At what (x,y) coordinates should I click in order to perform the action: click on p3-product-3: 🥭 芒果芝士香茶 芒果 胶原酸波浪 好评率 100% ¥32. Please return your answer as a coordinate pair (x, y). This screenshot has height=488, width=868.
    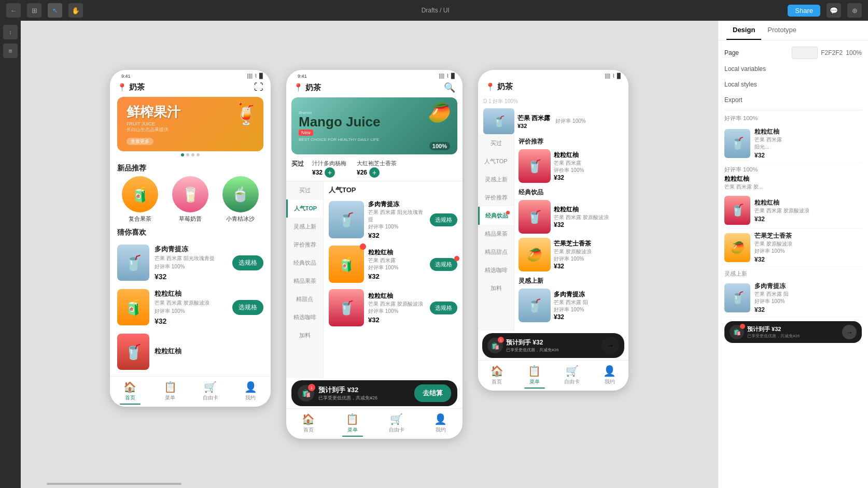
    Looking at the image, I should click on (571, 255).